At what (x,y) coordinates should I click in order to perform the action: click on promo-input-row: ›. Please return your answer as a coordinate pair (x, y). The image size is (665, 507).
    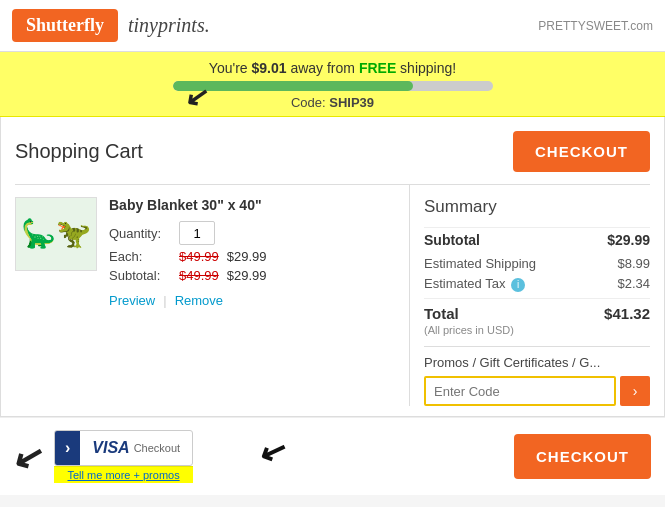
    Looking at the image, I should click on (537, 391).